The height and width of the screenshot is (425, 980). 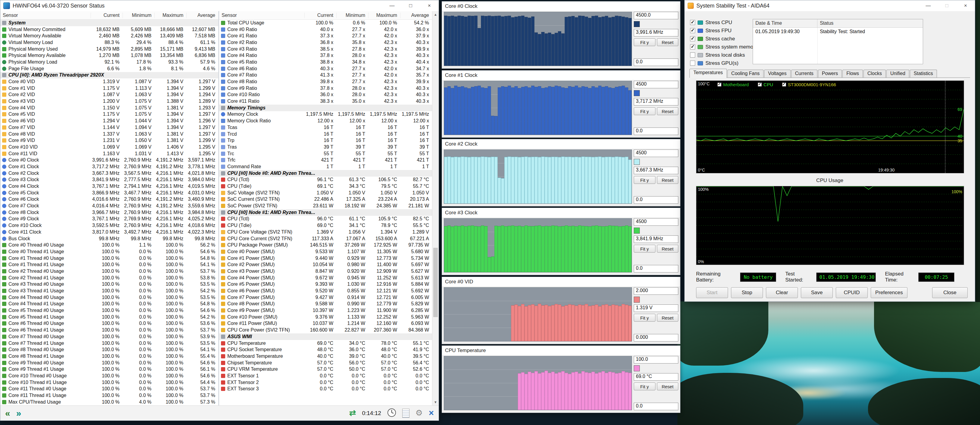 What do you see at coordinates (110, 167) in the screenshot?
I see `sensor-row: Core #1 Clock3,717.2 MHz2,760.9 MHz4,191…` at bounding box center [110, 167].